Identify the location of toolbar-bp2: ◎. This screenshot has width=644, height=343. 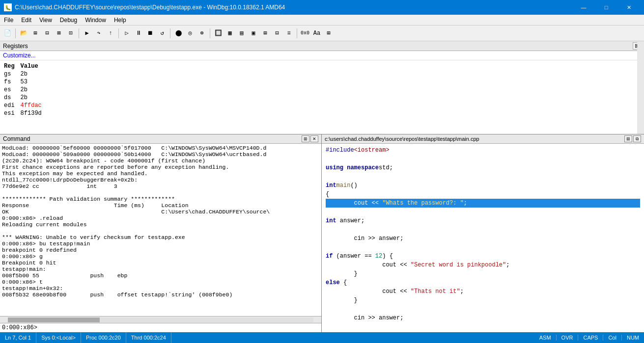
(190, 33).